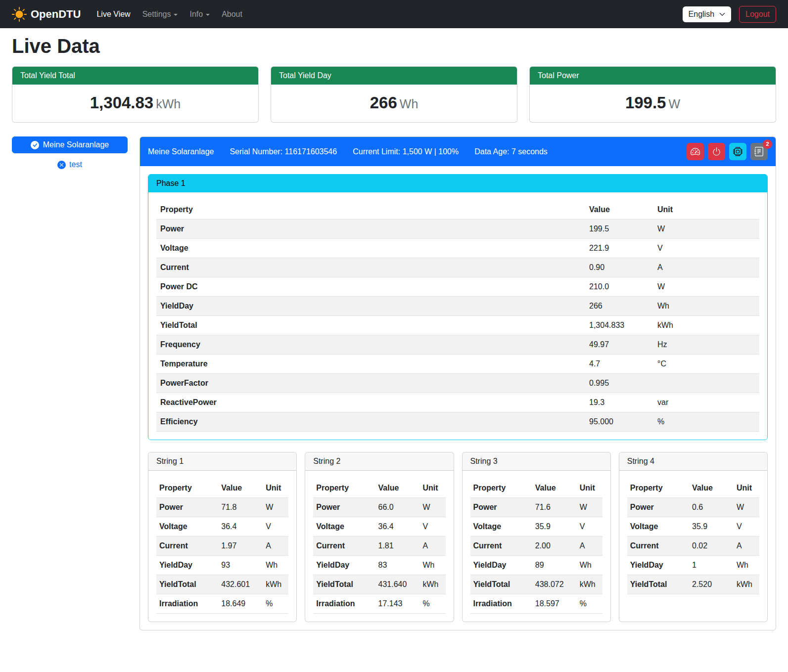  I want to click on string-card: String 3 Property Value Unit Power 71.6 …, so click(536, 537).